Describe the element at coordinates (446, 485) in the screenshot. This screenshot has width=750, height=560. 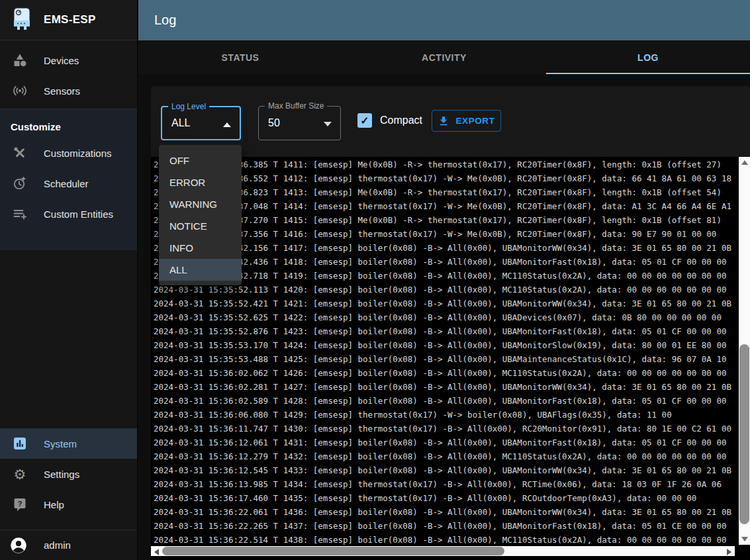
I see `log-line: 2024-03-31 15:36:13.985 T 1434: [emsesp]…` at that location.